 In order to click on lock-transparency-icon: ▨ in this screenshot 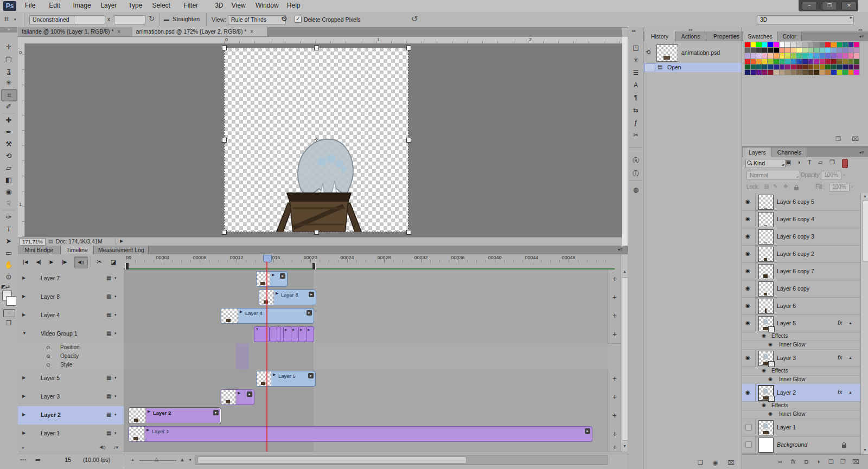, I will do `click(766, 187)`.